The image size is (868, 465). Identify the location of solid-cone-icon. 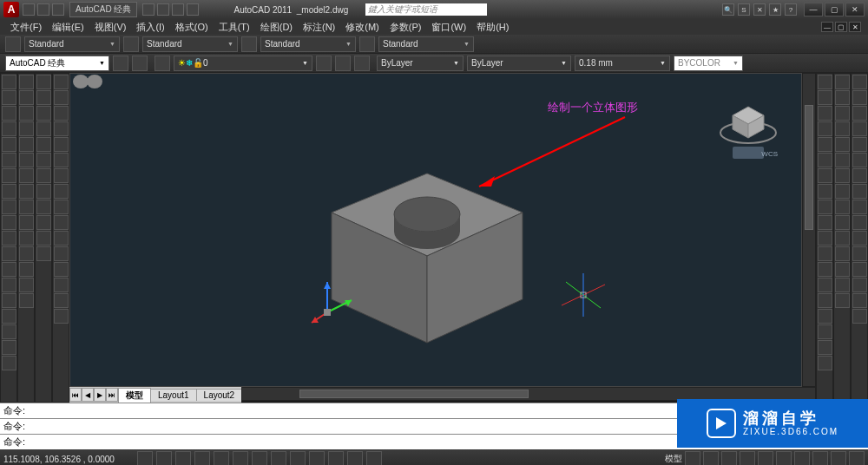
(26, 113).